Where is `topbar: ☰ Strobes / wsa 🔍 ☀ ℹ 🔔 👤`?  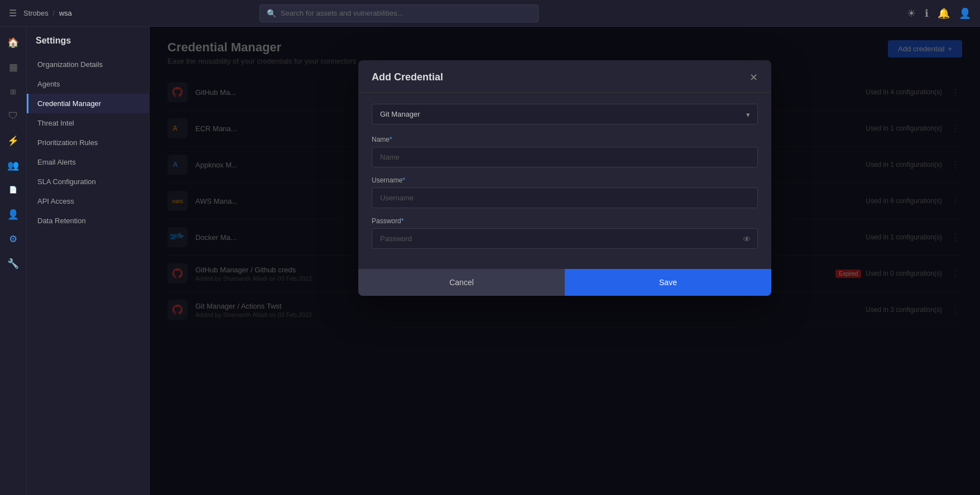
topbar: ☰ Strobes / wsa 🔍 ☀ ℹ 🔔 👤 is located at coordinates (490, 13).